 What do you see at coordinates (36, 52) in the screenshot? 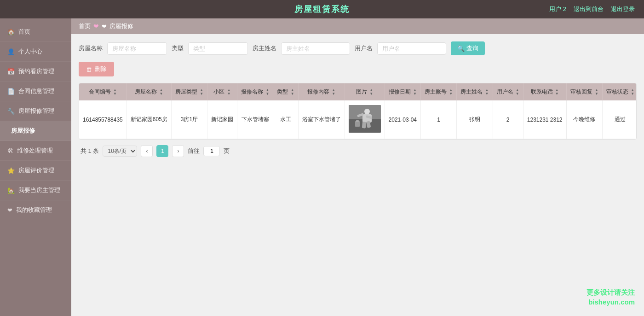
I see `sidebar-item-personal: 👤 个人中心` at bounding box center [36, 52].